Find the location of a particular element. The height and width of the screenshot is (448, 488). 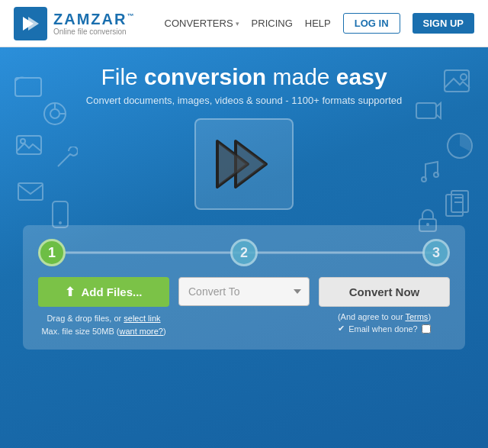

hero-subtitle: Convert documents, images, videos & soun… is located at coordinates (244, 101).